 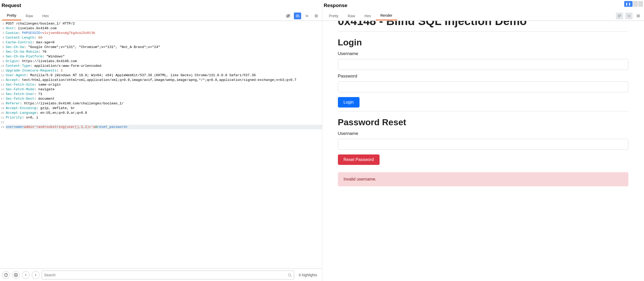 I want to click on line-content: Priority: u=0, i, so click(x=164, y=118).